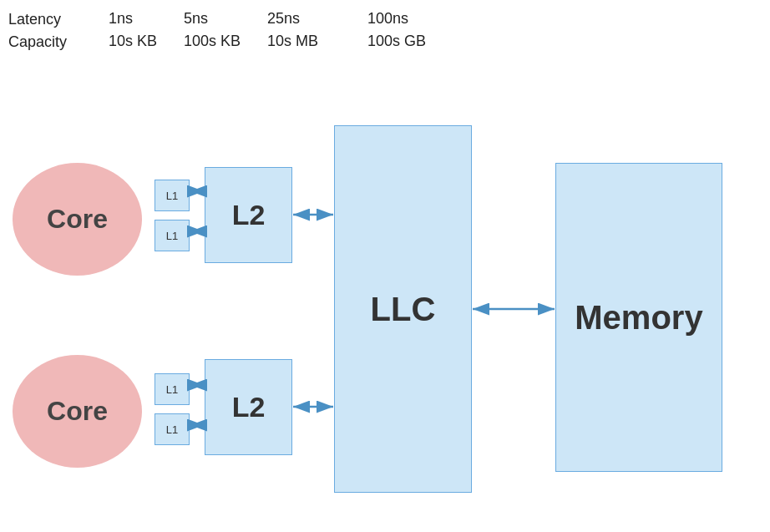 Image resolution: width=770 pixels, height=532 pixels. What do you see at coordinates (58, 31) in the screenshot?
I see `latency-capacity-label: Latency Capacity` at bounding box center [58, 31].